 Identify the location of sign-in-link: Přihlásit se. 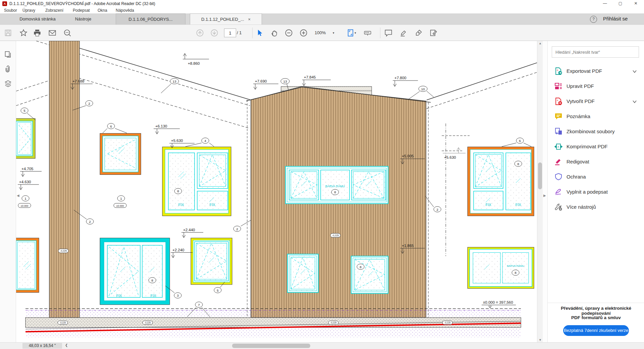
(615, 19).